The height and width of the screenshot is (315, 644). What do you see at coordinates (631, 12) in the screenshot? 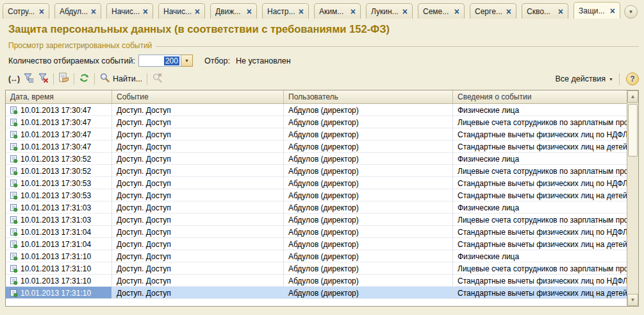
I see `tab-overflow-button: ▼` at bounding box center [631, 12].